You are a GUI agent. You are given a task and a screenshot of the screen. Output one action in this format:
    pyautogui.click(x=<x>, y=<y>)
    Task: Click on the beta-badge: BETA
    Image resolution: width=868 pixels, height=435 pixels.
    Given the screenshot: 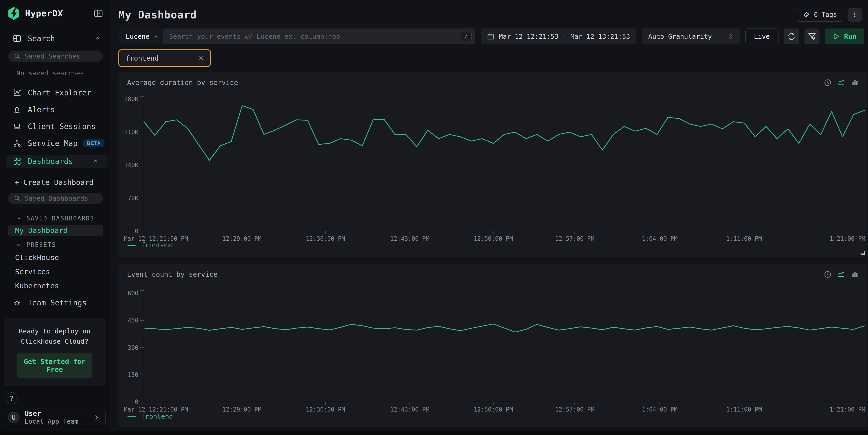 What is the action you would take?
    pyautogui.click(x=94, y=143)
    